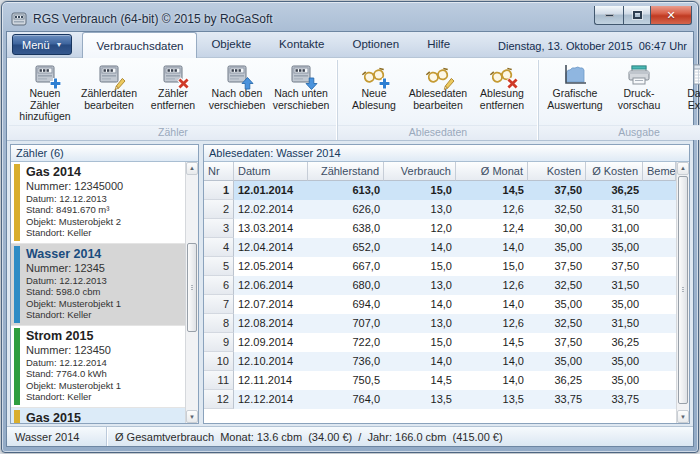 The image size is (700, 454). What do you see at coordinates (440, 210) in the screenshot?
I see `table-row: 212.02.2014626,013,012,632,5031,50` at bounding box center [440, 210].